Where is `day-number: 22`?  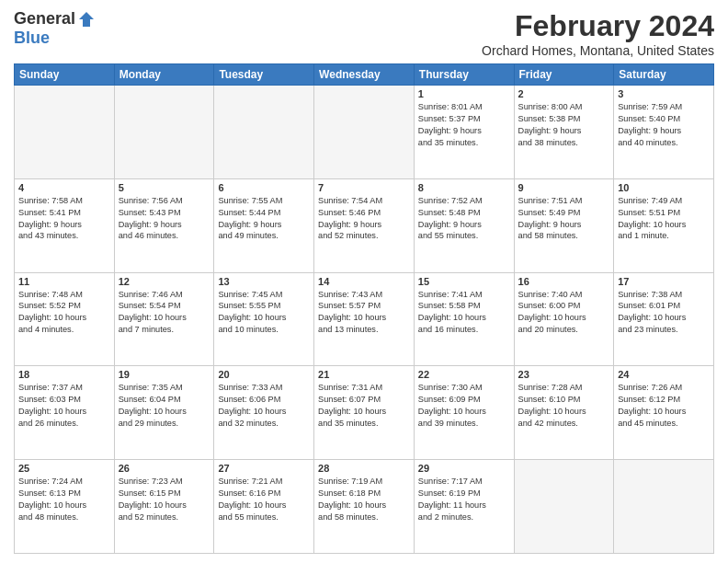
day-number: 22 is located at coordinates (464, 374).